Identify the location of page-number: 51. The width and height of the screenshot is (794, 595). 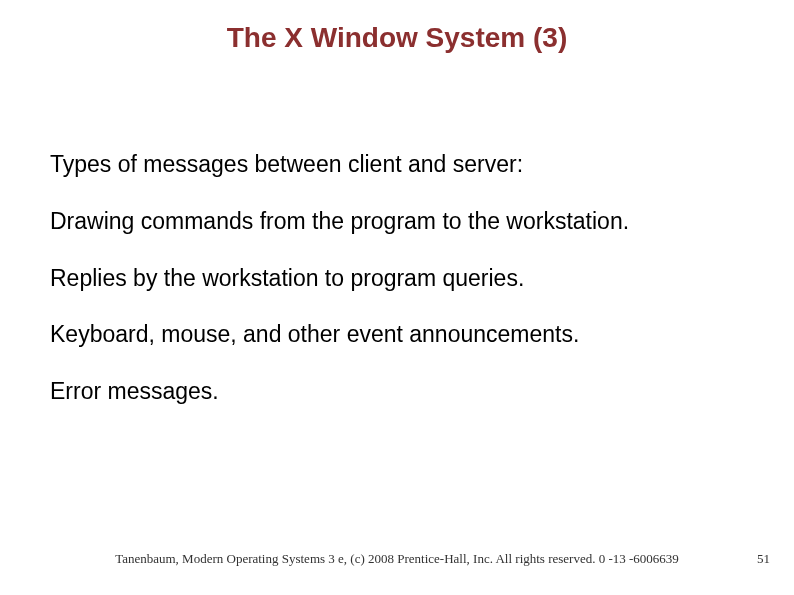
(764, 559).